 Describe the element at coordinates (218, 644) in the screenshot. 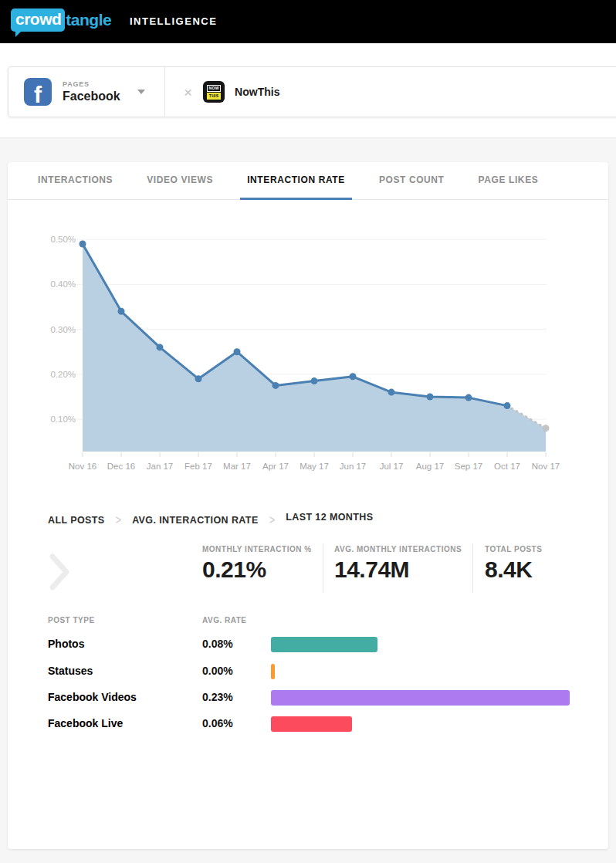

I see `post-rate-value: 0.08%` at that location.